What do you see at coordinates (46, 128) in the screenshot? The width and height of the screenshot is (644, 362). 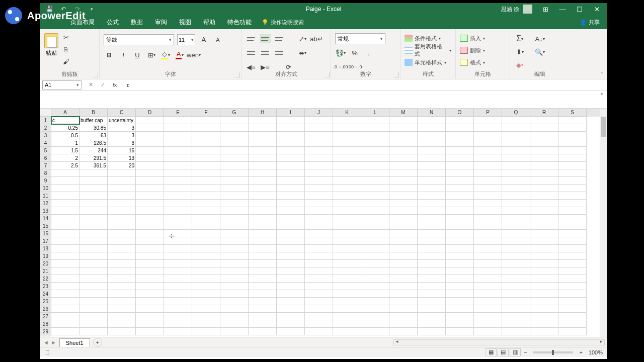 I see `row-header: 2` at bounding box center [46, 128].